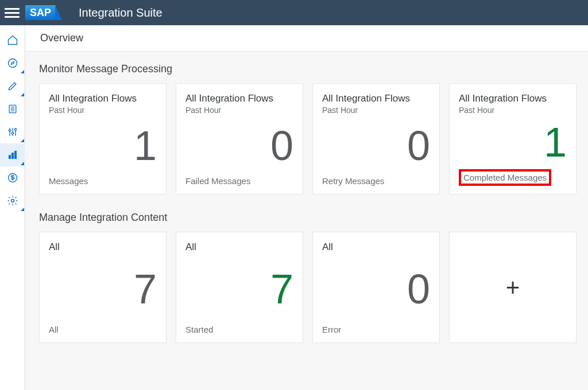 This screenshot has width=588, height=390. What do you see at coordinates (294, 13) in the screenshot?
I see `top-bar: SAP Integration Suite` at bounding box center [294, 13].